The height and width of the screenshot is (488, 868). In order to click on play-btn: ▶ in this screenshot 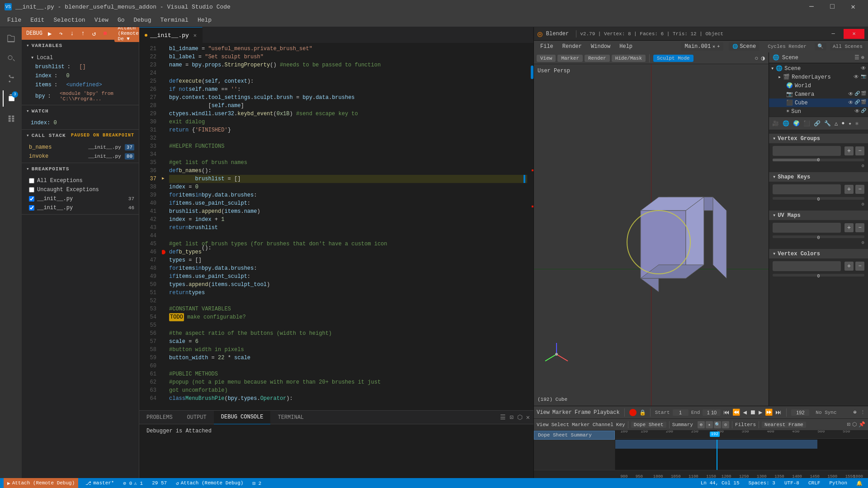, I will do `click(760, 412)`.